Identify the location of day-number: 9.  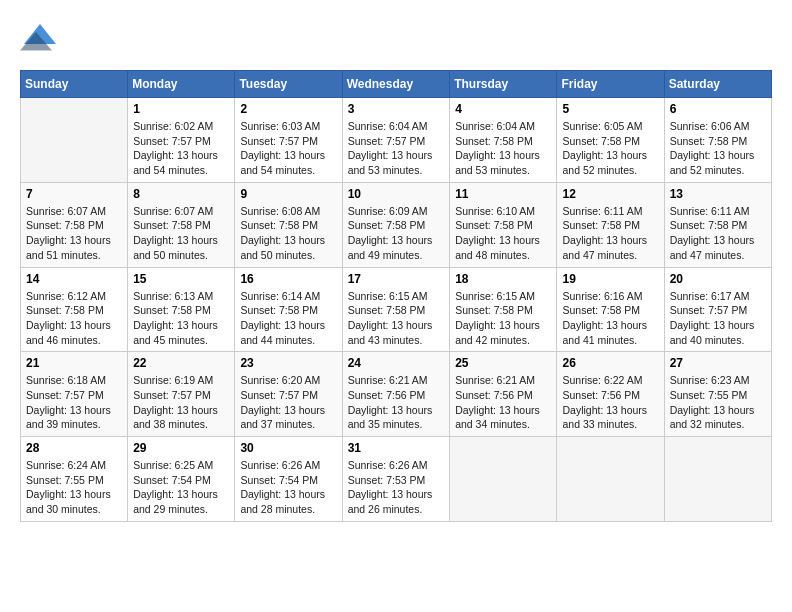
(288, 194).